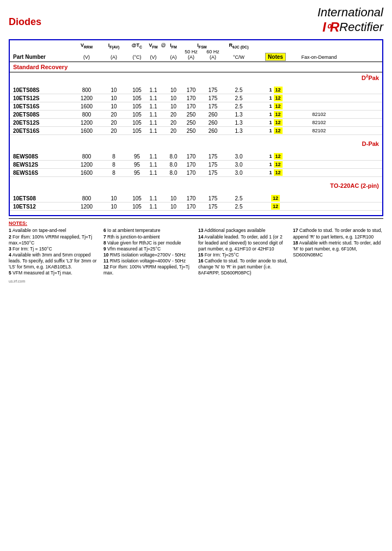 The width and height of the screenshot is (392, 551). What do you see at coordinates (196, 144) in the screenshot?
I see `package-dpak: D-Pak` at bounding box center [196, 144].